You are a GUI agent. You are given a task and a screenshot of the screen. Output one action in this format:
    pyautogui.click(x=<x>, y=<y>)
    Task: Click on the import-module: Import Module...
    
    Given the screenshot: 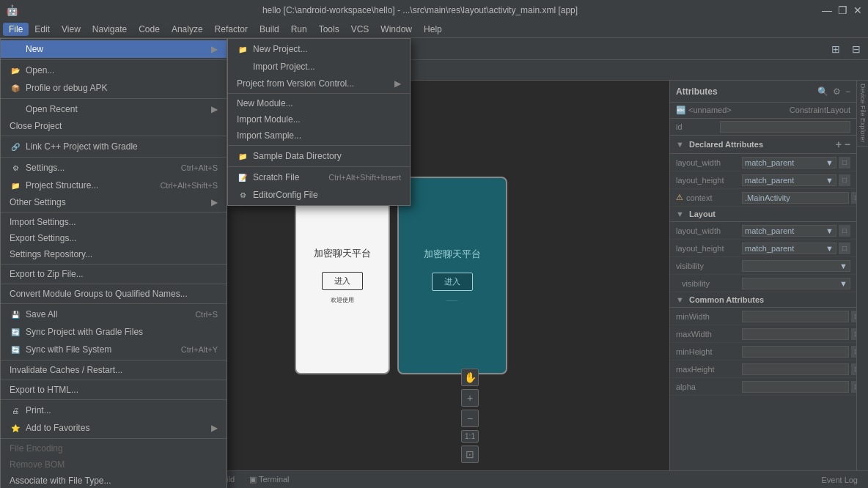 What is the action you would take?
    pyautogui.click(x=319, y=119)
    